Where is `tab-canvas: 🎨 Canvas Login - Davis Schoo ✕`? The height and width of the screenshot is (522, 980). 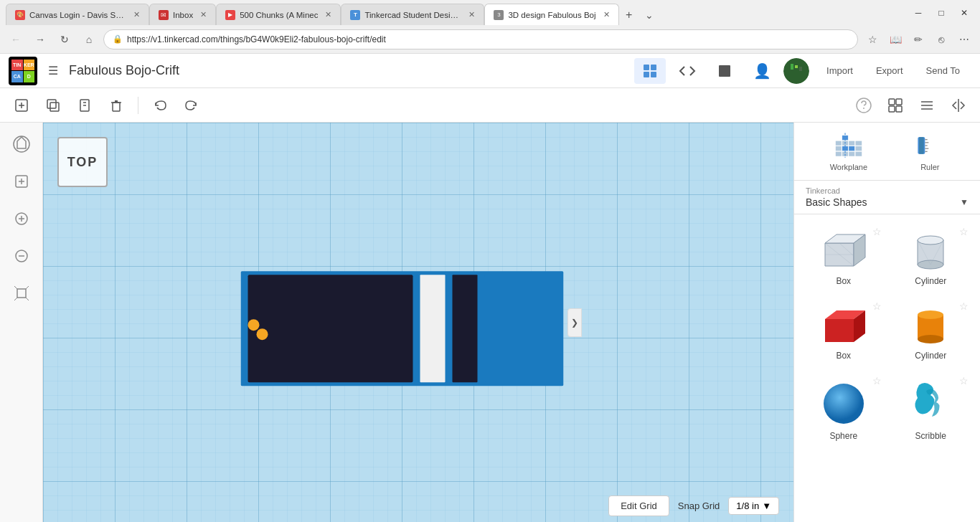 tab-canvas: 🎨 Canvas Login - Davis Schoo ✕ is located at coordinates (77, 14).